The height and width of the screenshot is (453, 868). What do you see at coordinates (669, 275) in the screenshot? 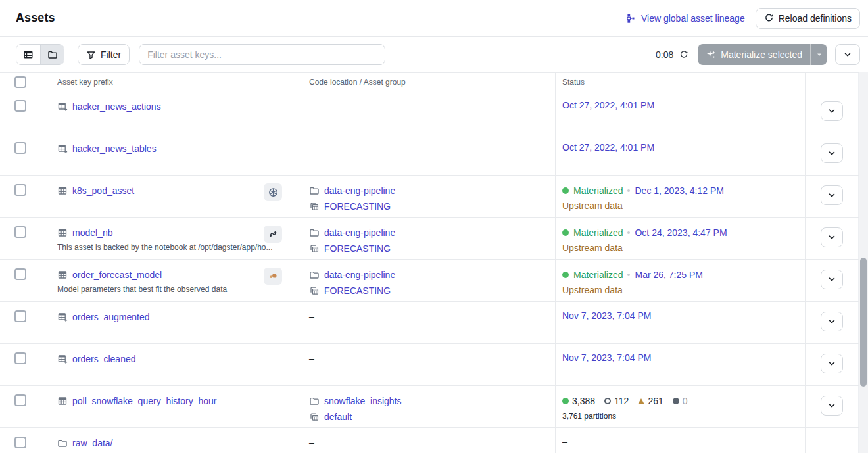
I see `materialization-timestamp-link: Mar 26, 7:25 PM` at bounding box center [669, 275].